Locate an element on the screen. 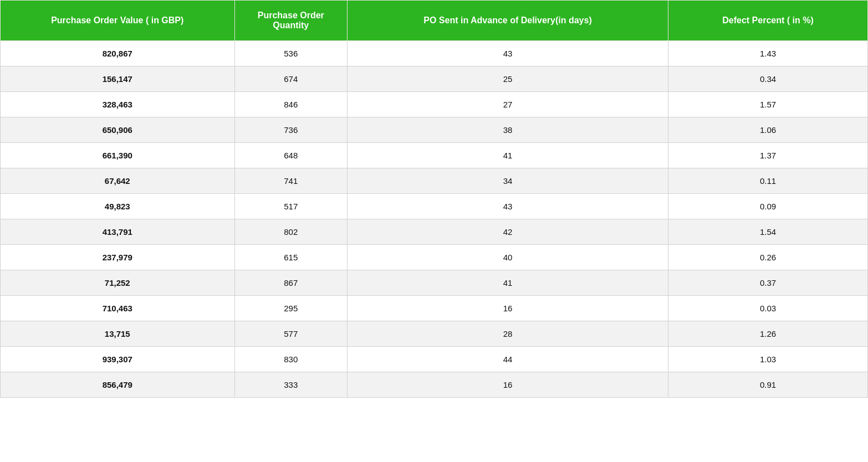 The width and height of the screenshot is (868, 462). table-row: 856,479333160.91 is located at coordinates (435, 385).